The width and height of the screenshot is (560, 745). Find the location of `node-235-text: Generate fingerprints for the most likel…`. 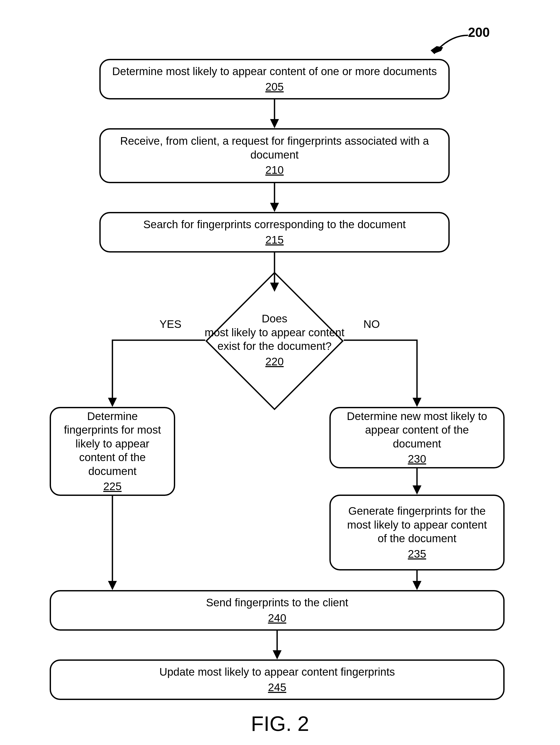

node-235-text: Generate fingerprints for the most likel… is located at coordinates (417, 525).